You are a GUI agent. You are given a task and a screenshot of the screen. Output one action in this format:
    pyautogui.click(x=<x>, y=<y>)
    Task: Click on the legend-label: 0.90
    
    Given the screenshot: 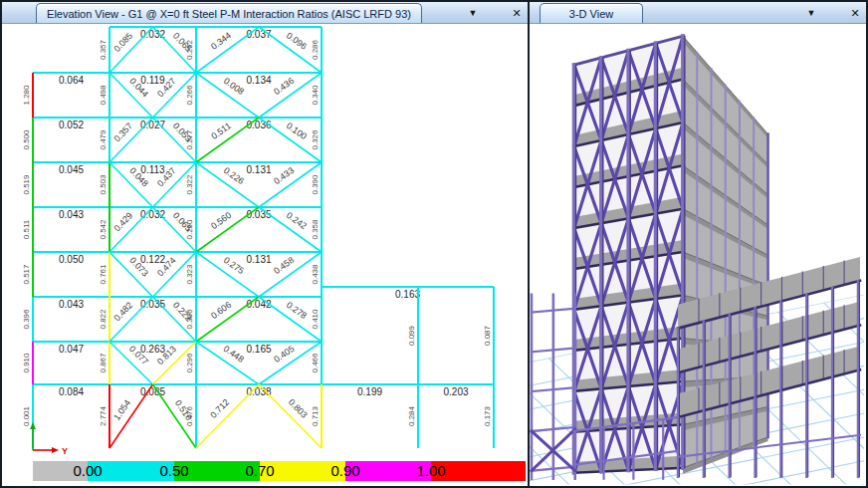 What is the action you would take?
    pyautogui.click(x=344, y=470)
    